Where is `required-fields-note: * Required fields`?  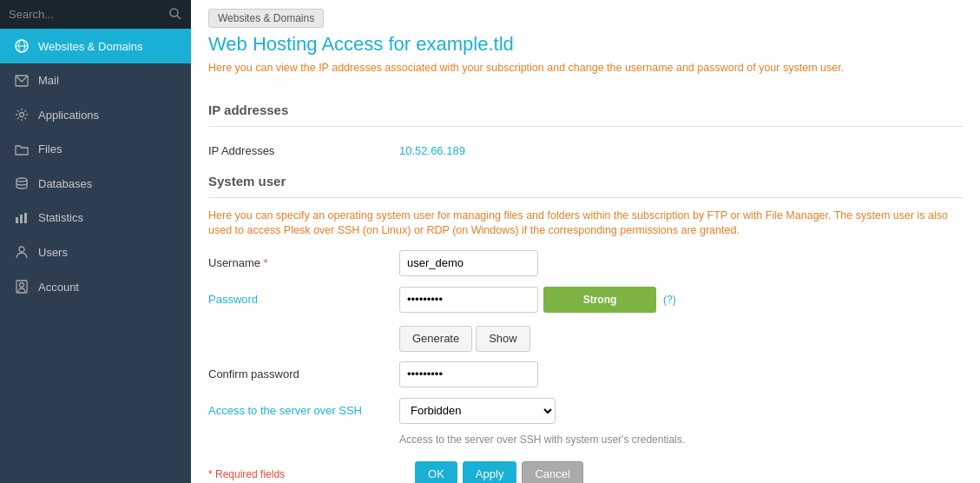 required-fields-note: * Required fields is located at coordinates (247, 474).